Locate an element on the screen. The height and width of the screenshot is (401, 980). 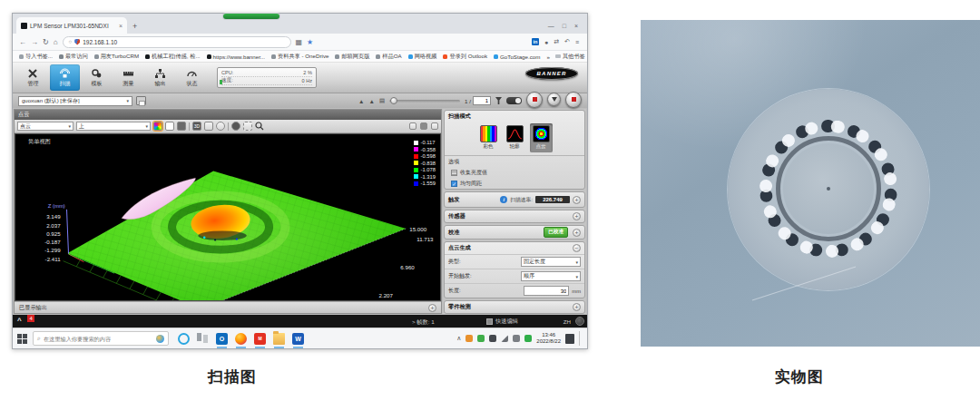
run-toggle is located at coordinates (514, 101).